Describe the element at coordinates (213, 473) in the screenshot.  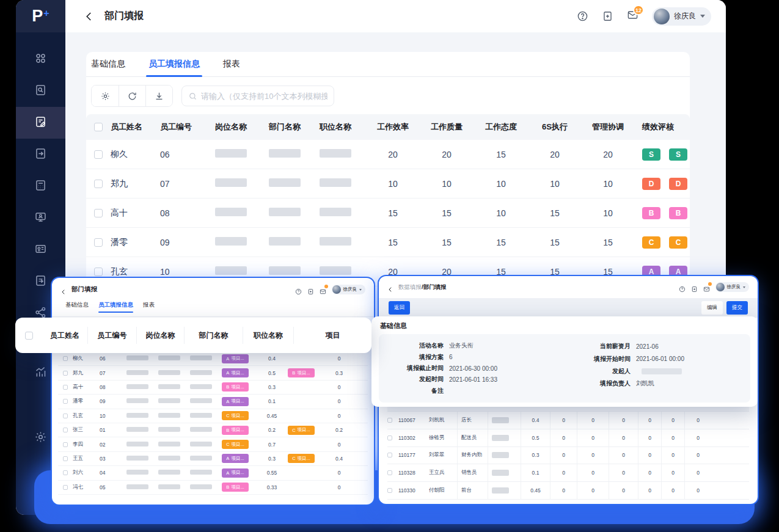
I see `table-row: 刘六 04 A项目... 0.55 项目... 0` at that location.